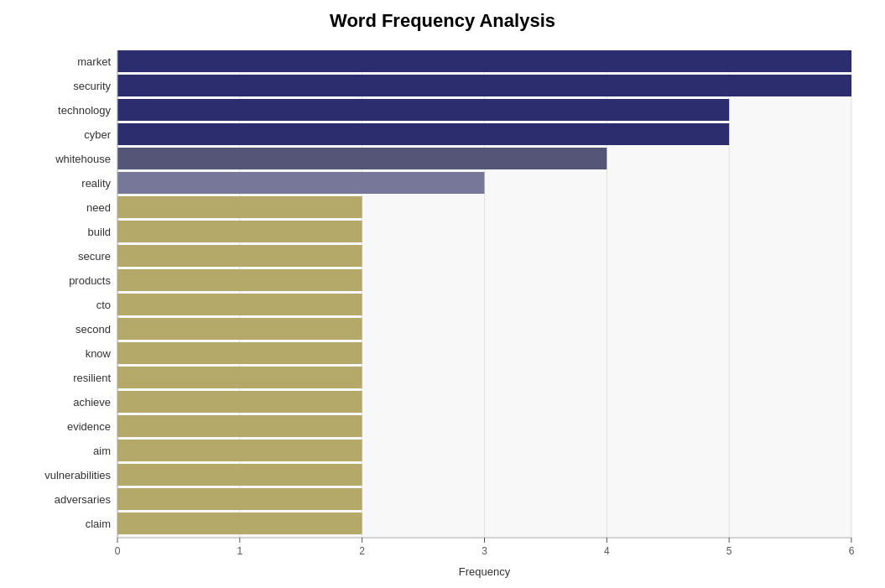 The height and width of the screenshot is (588, 885). Describe the element at coordinates (98, 523) in the screenshot. I see `svg-text: claim` at that location.